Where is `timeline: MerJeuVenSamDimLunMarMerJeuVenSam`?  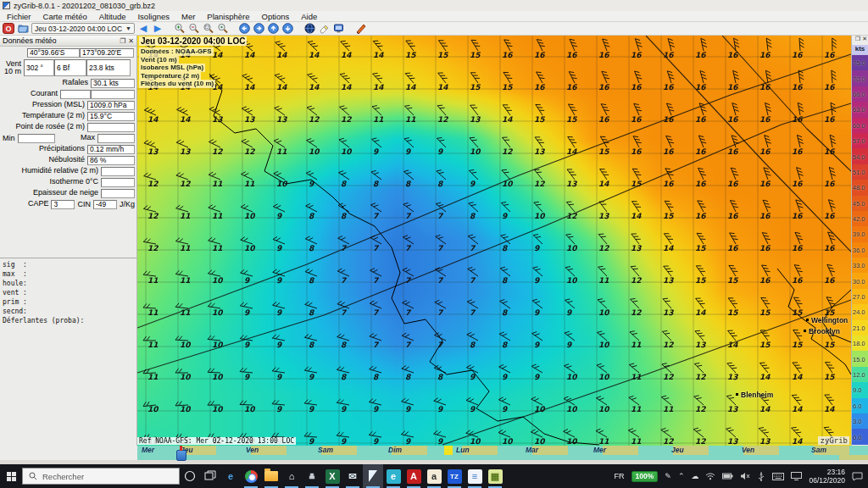 timeline: MerJeuVenSamDimLunMarMerJeuVenSam is located at coordinates (503, 451).